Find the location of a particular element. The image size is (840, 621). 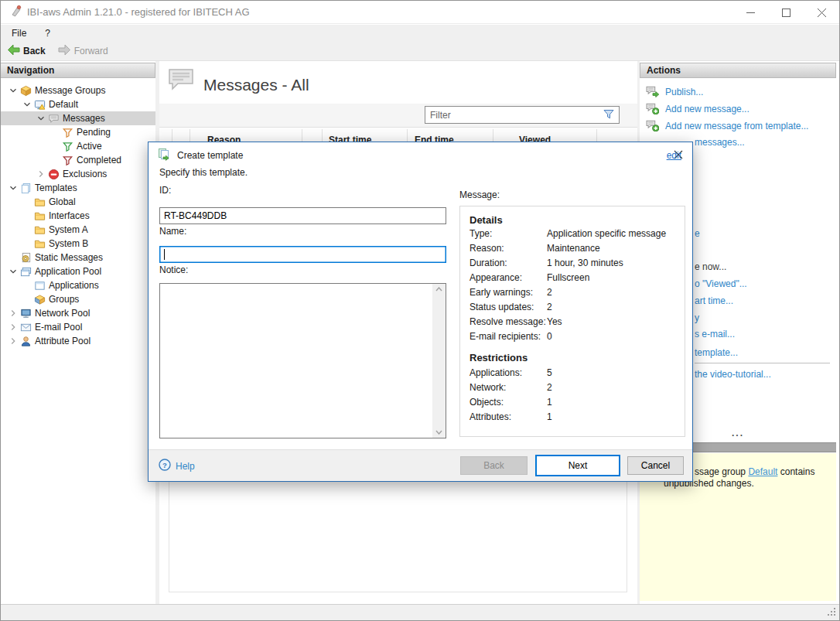

nav-item-message-groups: Message Groups is located at coordinates (78, 90).